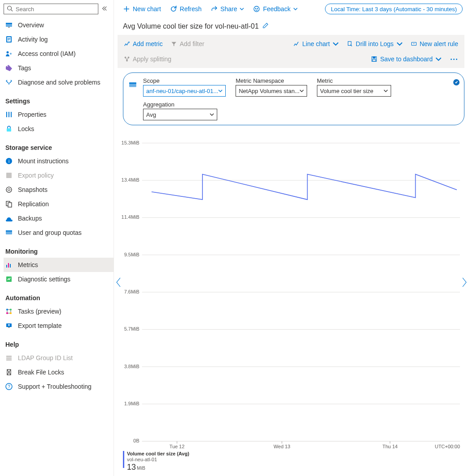  What do you see at coordinates (59, 295) in the screenshot?
I see `sidebar-heading-automation: Automation` at bounding box center [59, 295].